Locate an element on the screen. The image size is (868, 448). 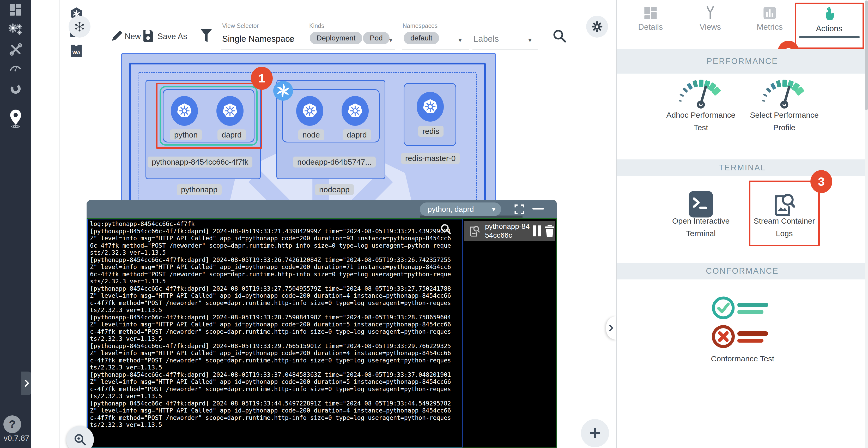
pod-label: nodeapp-d64b5747... is located at coordinates (334, 162).